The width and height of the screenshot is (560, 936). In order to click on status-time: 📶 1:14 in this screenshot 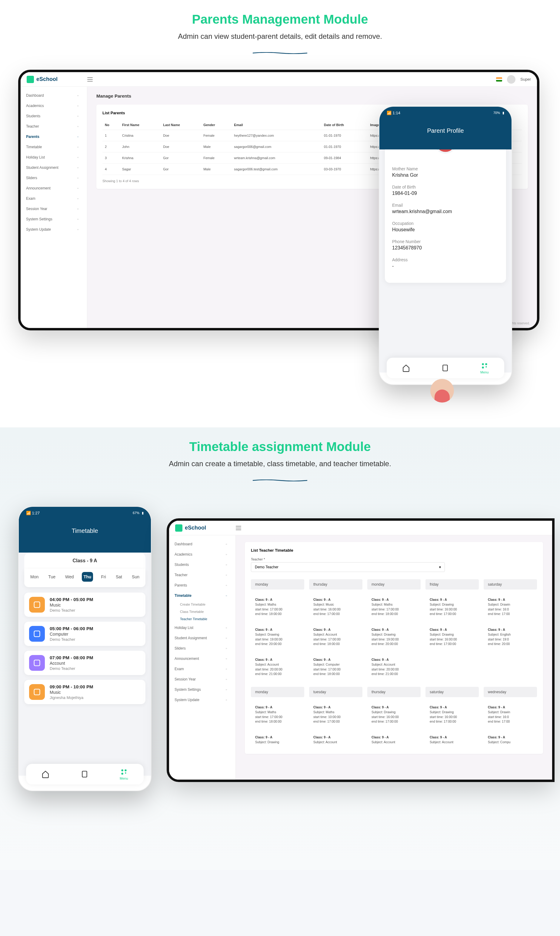, I will do `click(394, 113)`.